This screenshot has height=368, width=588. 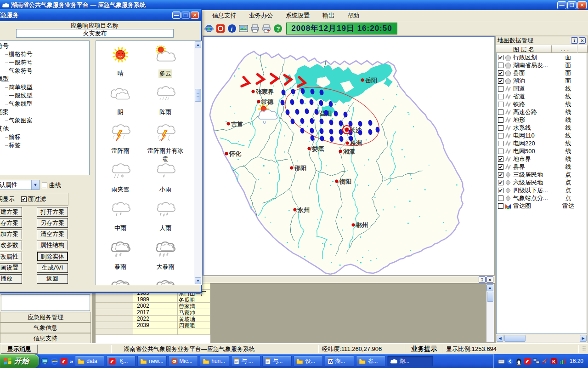 What do you see at coordinates (72, 362) in the screenshot?
I see `chevron-more-icon: »` at bounding box center [72, 362].